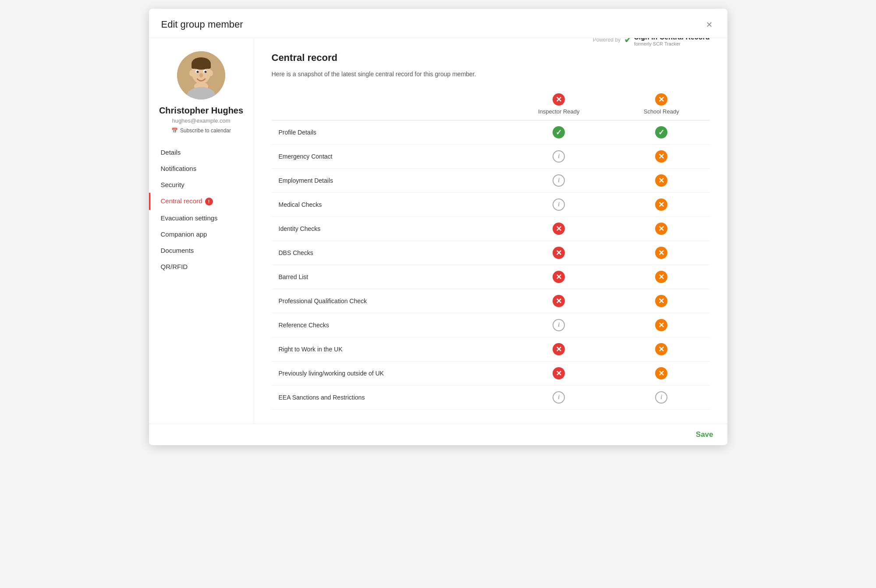 The width and height of the screenshot is (876, 588). I want to click on sidebar-item-evacuation-settings: Evacuation settings, so click(202, 218).